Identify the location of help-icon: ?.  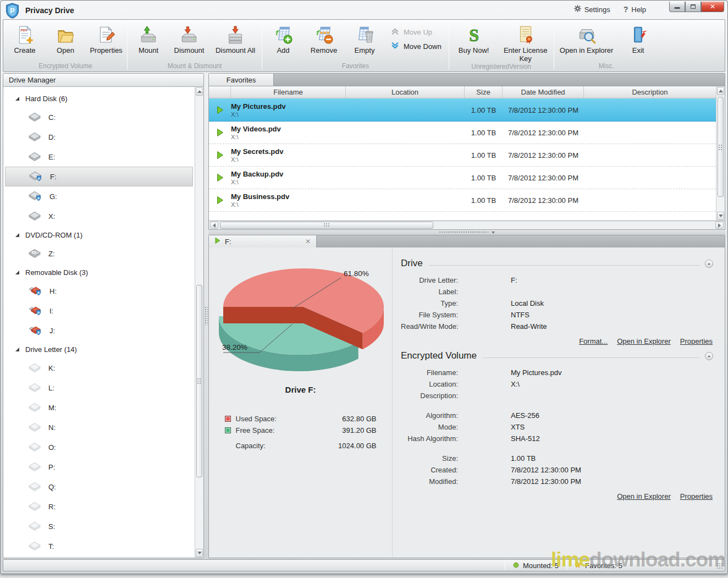
(626, 9).